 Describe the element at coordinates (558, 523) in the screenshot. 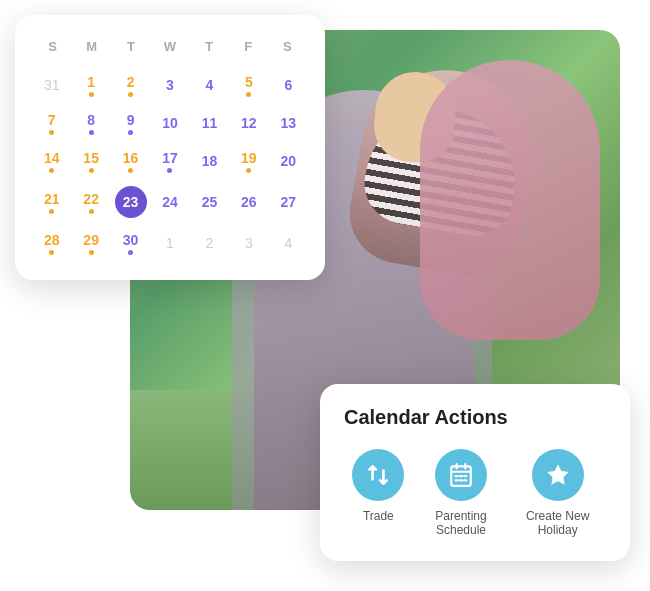

I see `create-holiday-label: Create New Holiday` at that location.